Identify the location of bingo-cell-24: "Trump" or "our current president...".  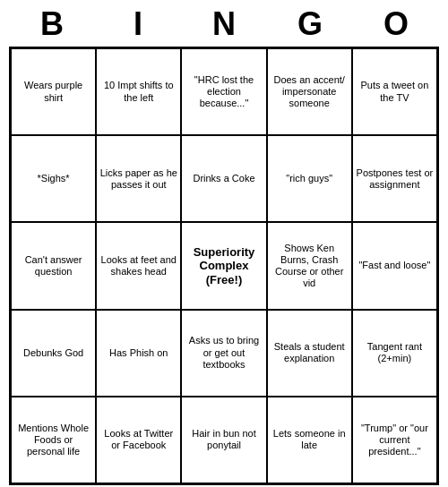
(394, 440).